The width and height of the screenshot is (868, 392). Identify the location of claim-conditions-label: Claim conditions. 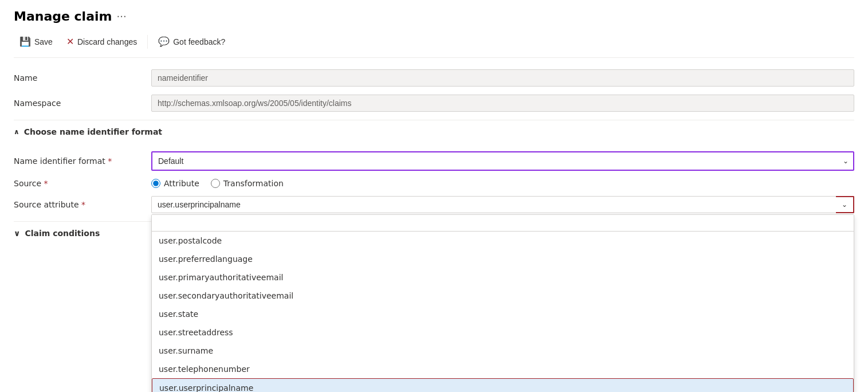
(62, 233).